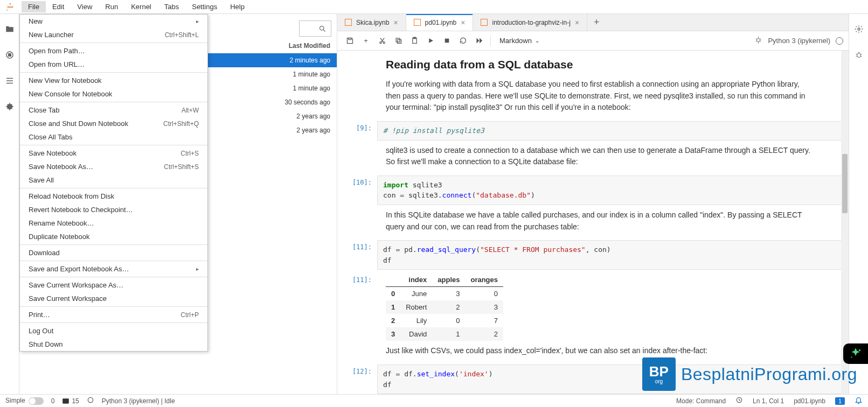  I want to click on kernel-status: Python 3 (ipykernel) | Idle, so click(138, 401).